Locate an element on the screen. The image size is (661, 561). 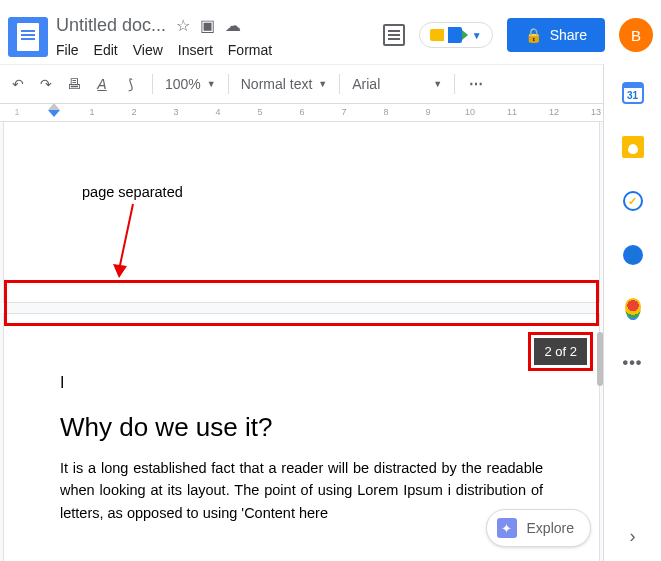
left-indent-icon is located at coordinates (54, 114).